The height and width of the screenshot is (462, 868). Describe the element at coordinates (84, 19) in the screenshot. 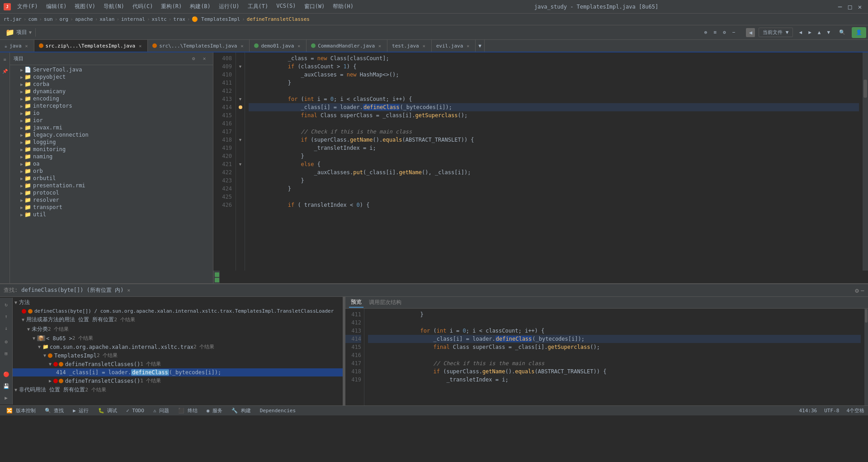

I see `breadcrumb-apache: apache` at that location.